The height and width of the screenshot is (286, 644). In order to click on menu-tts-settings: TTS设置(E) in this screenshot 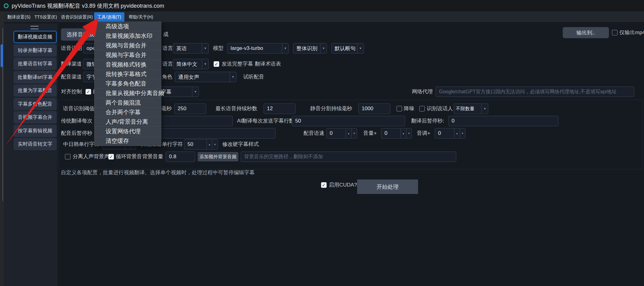, I will do `click(46, 17)`.